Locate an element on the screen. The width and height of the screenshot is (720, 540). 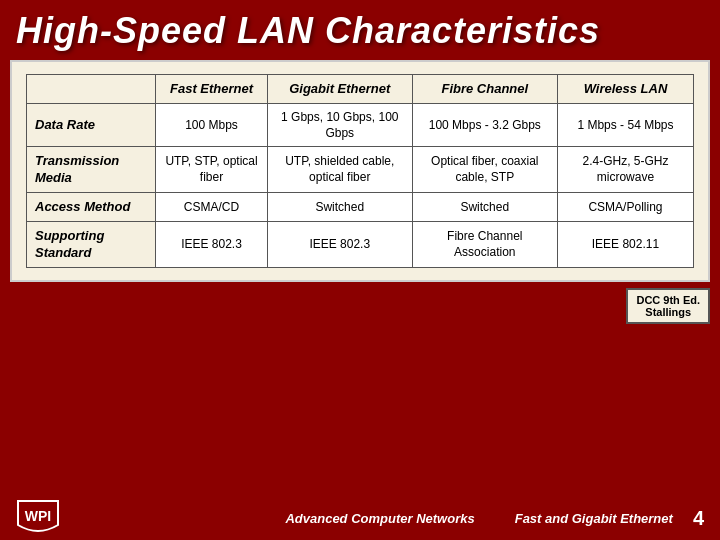
footer-course: Advanced Computer Networks is located at coordinates (380, 518).